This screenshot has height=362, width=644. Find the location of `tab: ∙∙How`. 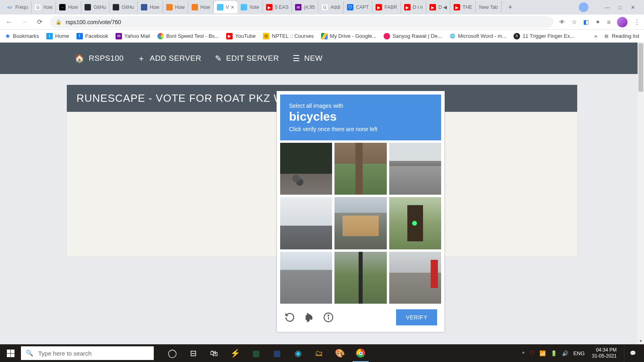

tab: ∙∙How is located at coordinates (68, 7).